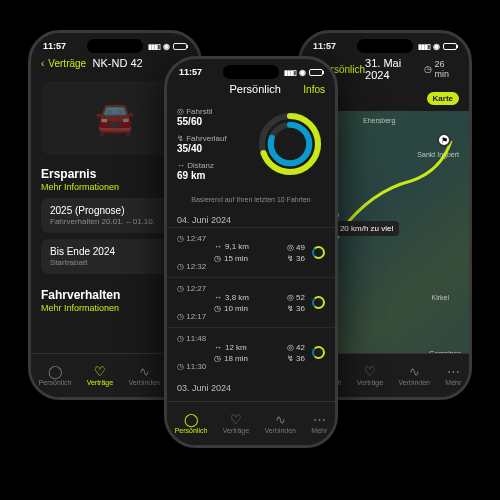 The width and height of the screenshot is (500, 500). What do you see at coordinates (440, 298) in the screenshot?
I see `map-place-label: Kirkel` at bounding box center [440, 298].